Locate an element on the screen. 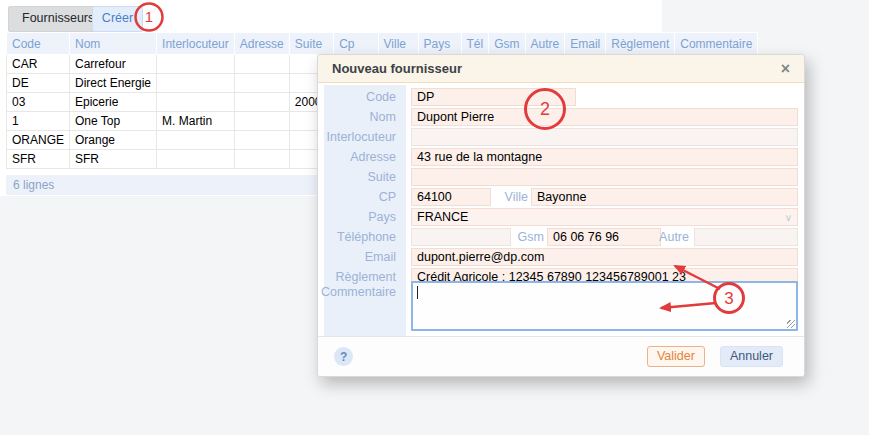  commentaire-textarea is located at coordinates (604, 306).